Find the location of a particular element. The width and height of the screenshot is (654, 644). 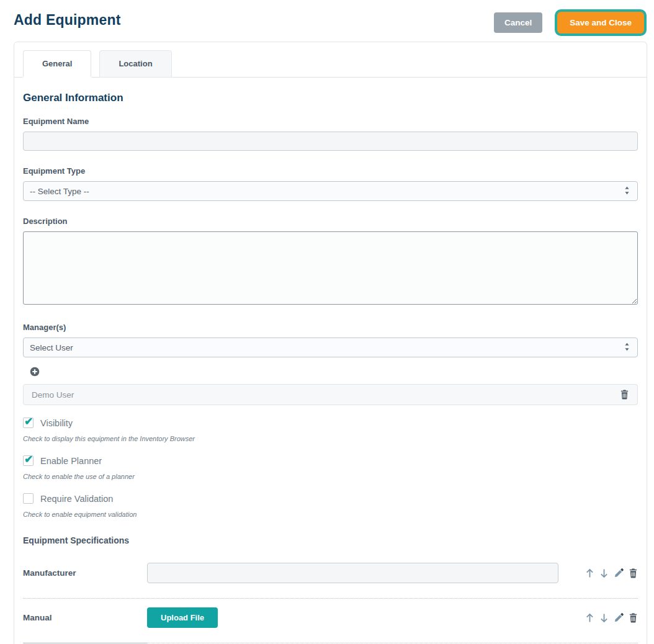

label-column-divider is located at coordinates (85, 643).